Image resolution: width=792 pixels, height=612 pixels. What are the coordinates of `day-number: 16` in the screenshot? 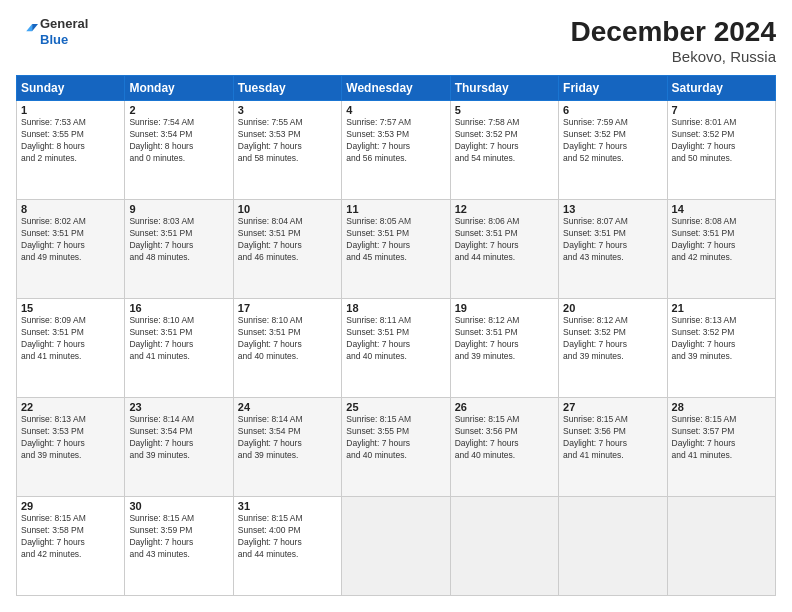 It's located at (178, 308).